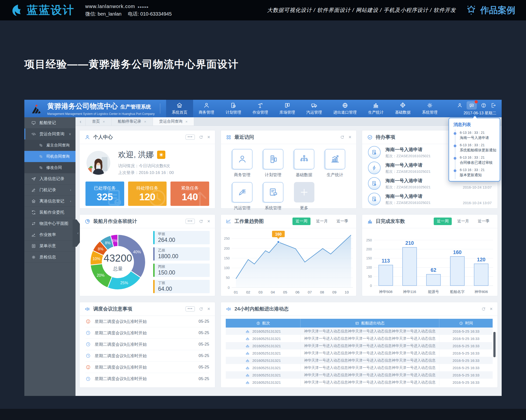 Image resolution: width=526 pixels, height=420 pixels. I want to click on sidebar-item: 修改合同, so click(50, 168).